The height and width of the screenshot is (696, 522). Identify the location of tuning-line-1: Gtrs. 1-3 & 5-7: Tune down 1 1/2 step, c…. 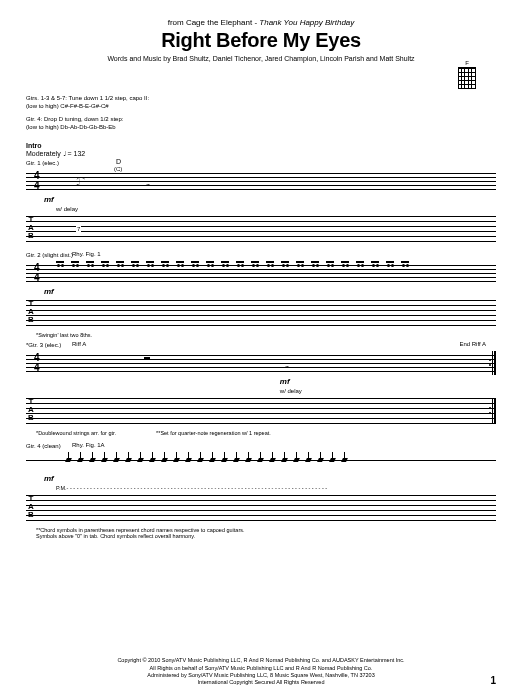
(261, 98).